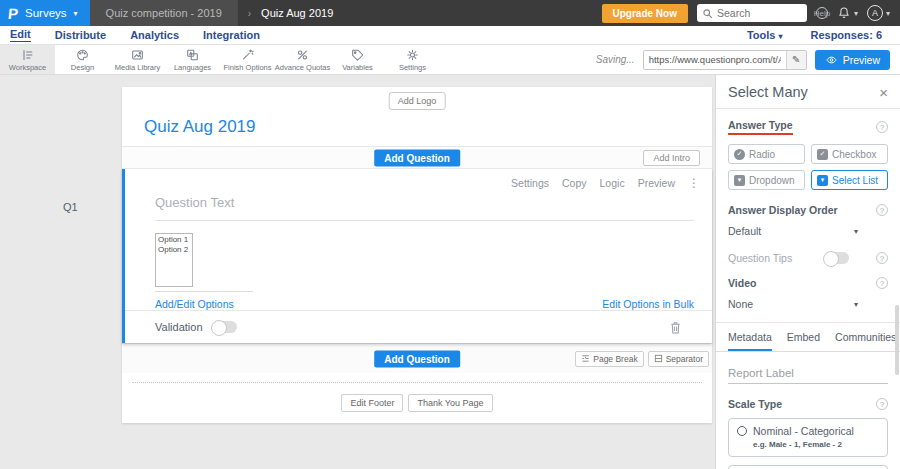 Image resolution: width=900 pixels, height=469 pixels. Describe the element at coordinates (612, 183) in the screenshot. I see `question-logic-link: Logic` at that location.